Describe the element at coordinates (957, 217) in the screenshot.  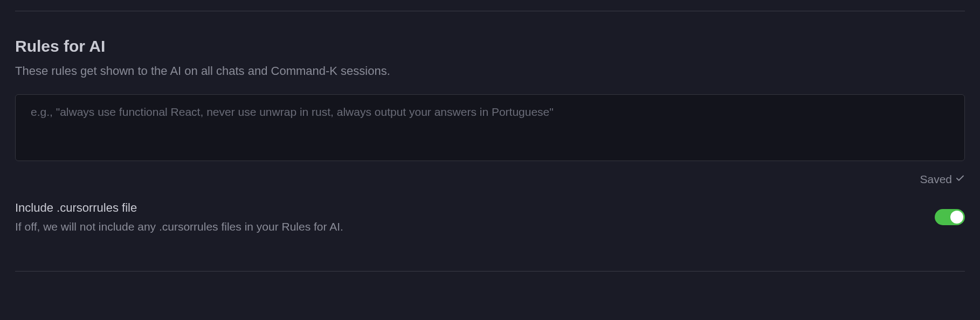
I see `toggle-knob` at that location.